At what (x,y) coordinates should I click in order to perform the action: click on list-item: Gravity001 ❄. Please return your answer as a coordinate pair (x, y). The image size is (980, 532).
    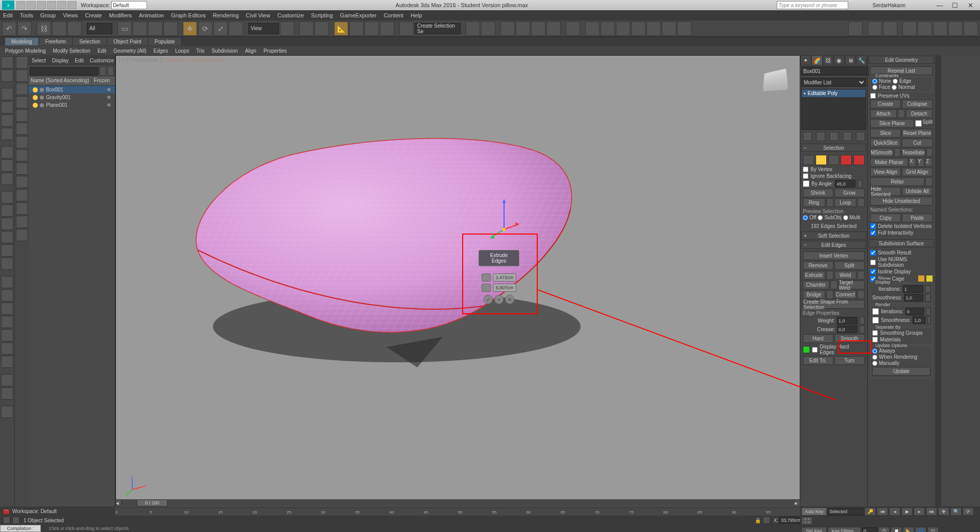
    Looking at the image, I should click on (71, 97).